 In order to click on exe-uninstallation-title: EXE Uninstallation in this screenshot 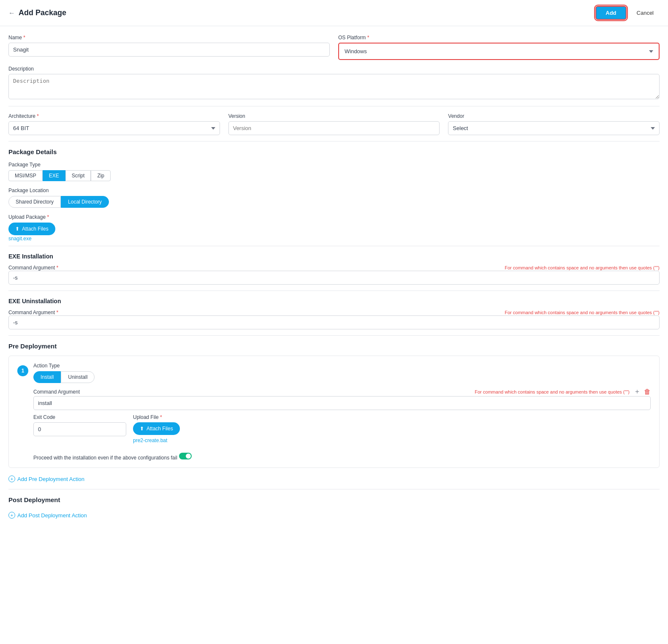, I will do `click(334, 301)`.